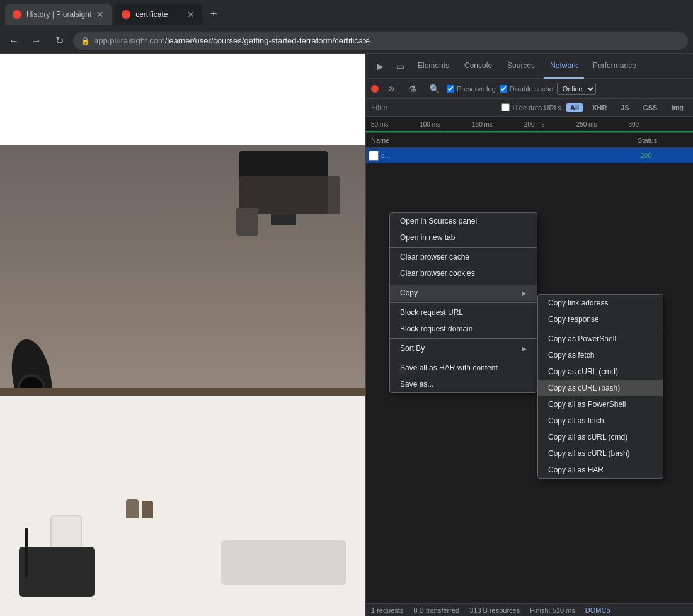  What do you see at coordinates (132, 509) in the screenshot?
I see `figurine1` at bounding box center [132, 509].